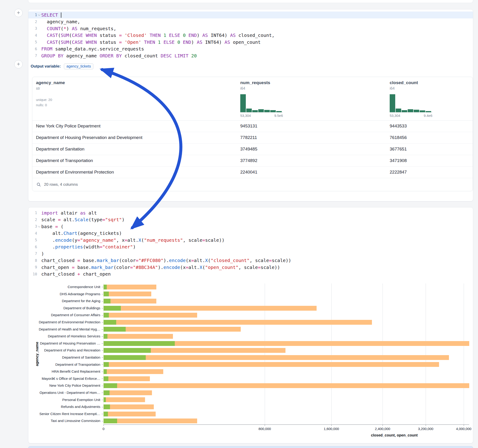 This screenshot has width=478, height=448. What do you see at coordinates (39, 185) in the screenshot?
I see `search-icon` at bounding box center [39, 185].